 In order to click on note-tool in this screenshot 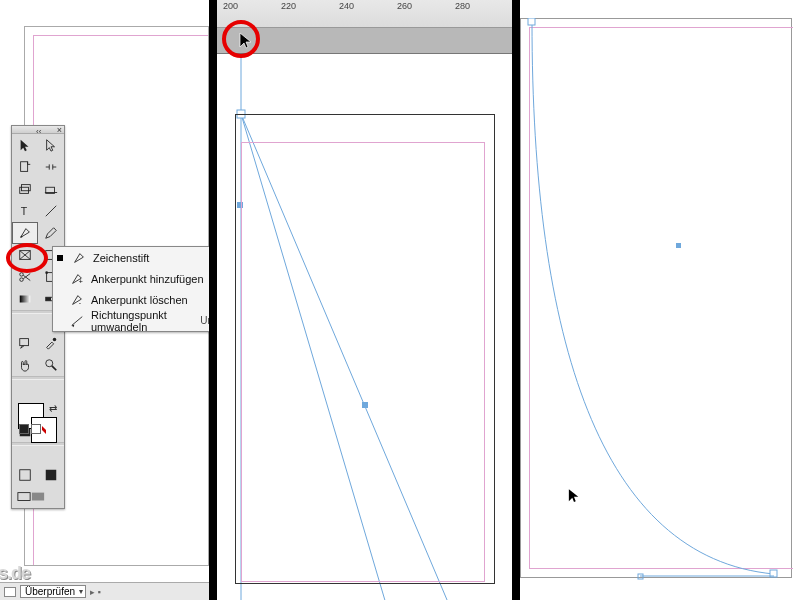, I will do `click(25, 343)`.